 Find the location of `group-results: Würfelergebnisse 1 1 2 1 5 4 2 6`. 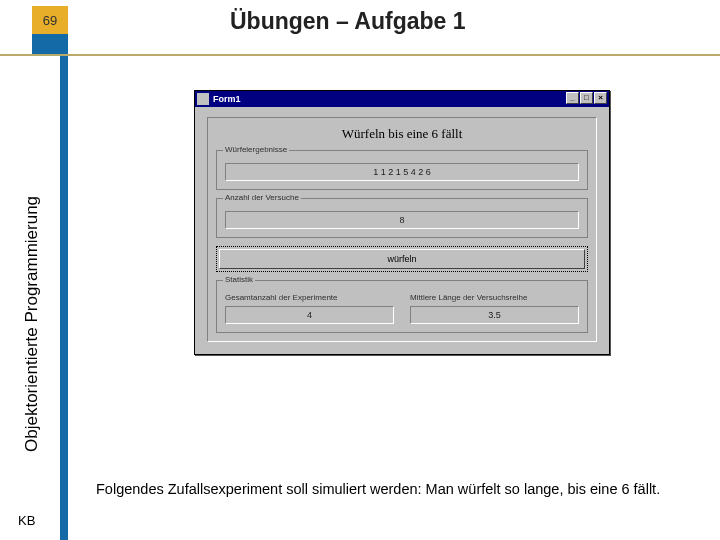

group-results: Würfelergebnisse 1 1 2 1 5 4 2 6 is located at coordinates (402, 170).